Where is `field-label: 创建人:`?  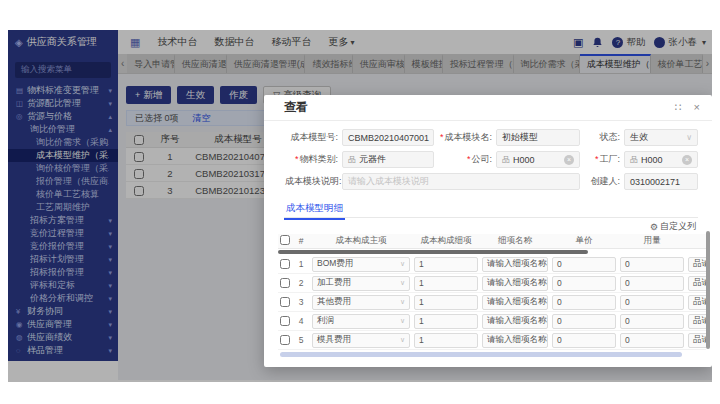
field-label: 创建人: is located at coordinates (605, 181).